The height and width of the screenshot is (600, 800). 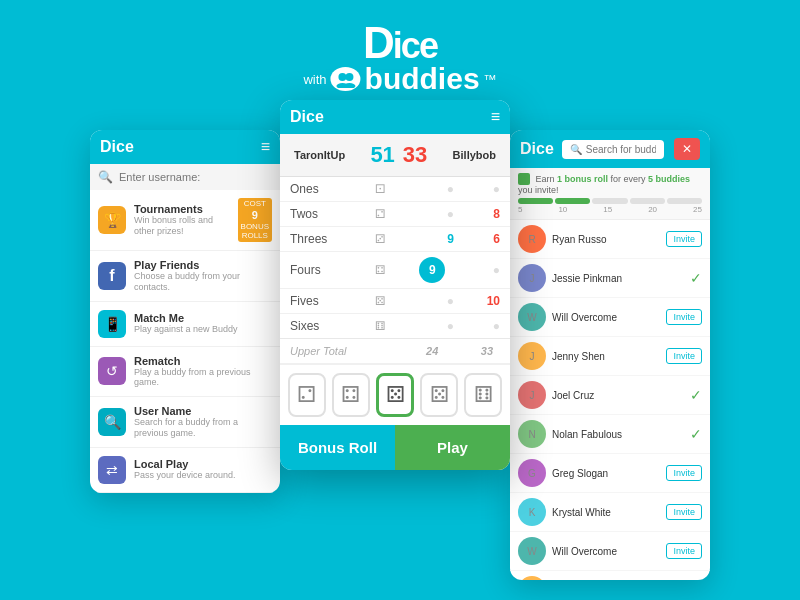 What do you see at coordinates (182, 220) in the screenshot?
I see `tournaments-text: Tournaments Win bonus rolls and other pr…` at bounding box center [182, 220].